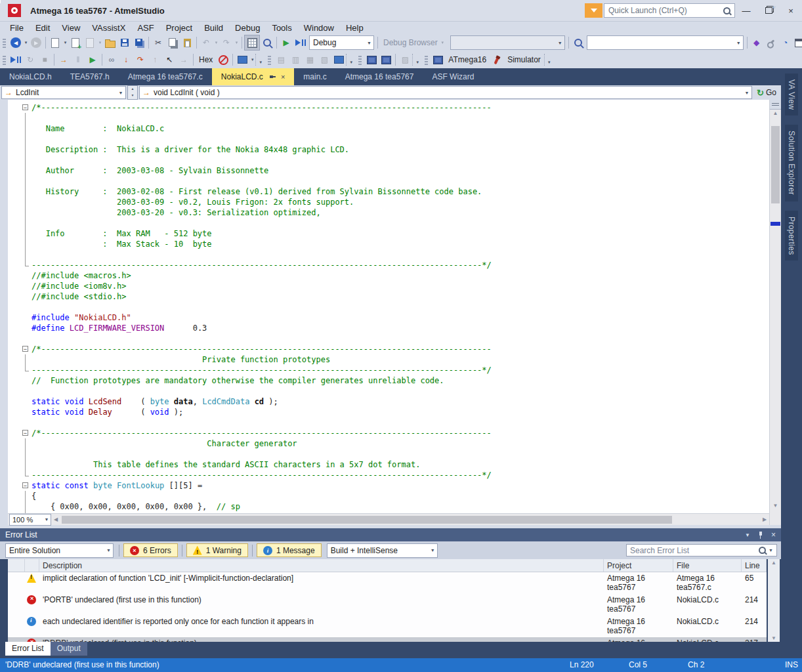 The height and width of the screenshot is (672, 802). What do you see at coordinates (30, 520) in the screenshot?
I see `zoom-dropdown: 100 % ▼` at bounding box center [30, 520].